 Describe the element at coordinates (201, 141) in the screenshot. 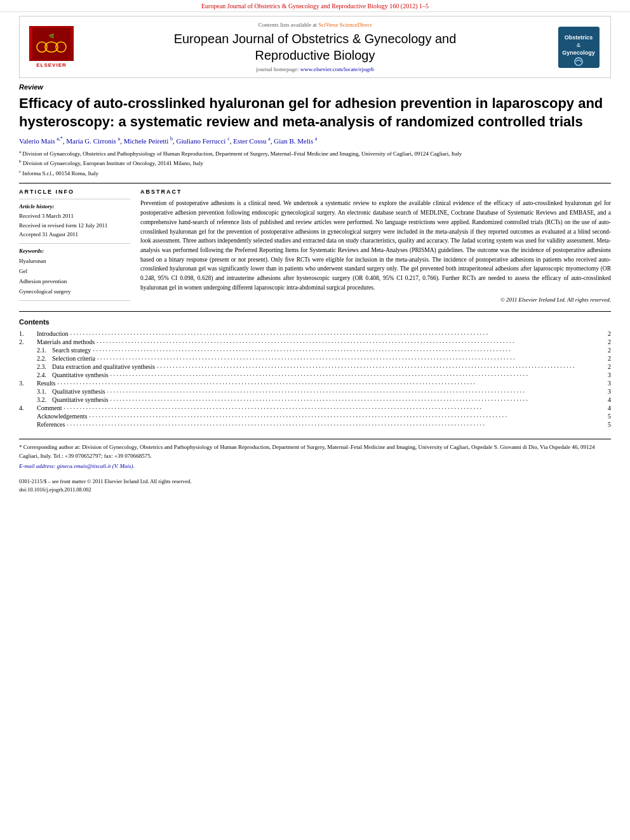

I see `author-ferrucci: Giuliano Ferrucci` at that location.